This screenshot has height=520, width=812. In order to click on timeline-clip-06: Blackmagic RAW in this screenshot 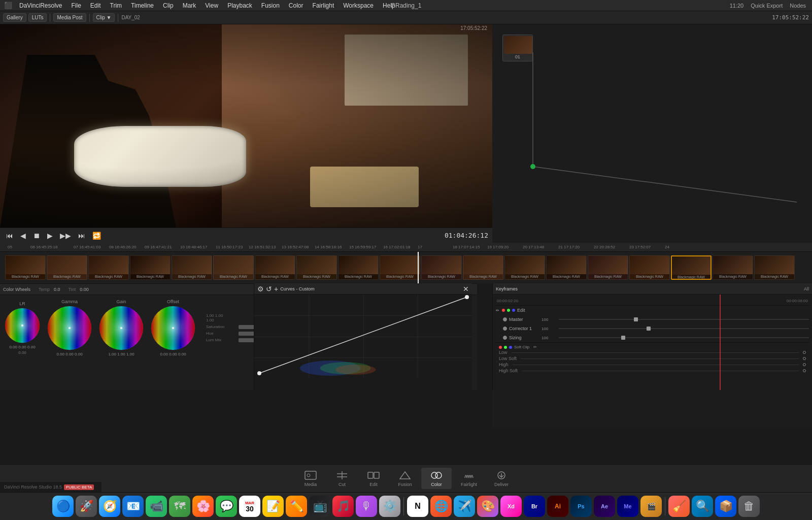, I will do `click(233, 268)`.